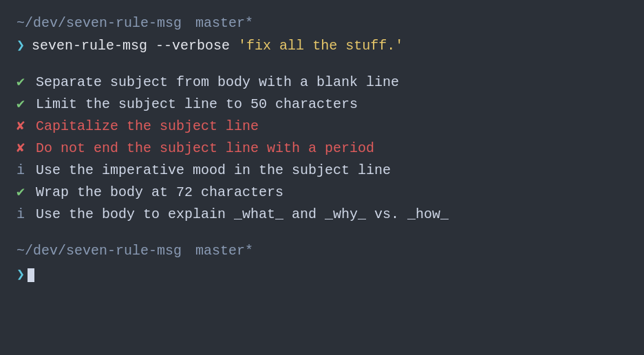 This screenshot has width=644, height=355. What do you see at coordinates (26, 215) in the screenshot?
I see `icon-info-6: i` at bounding box center [26, 215].